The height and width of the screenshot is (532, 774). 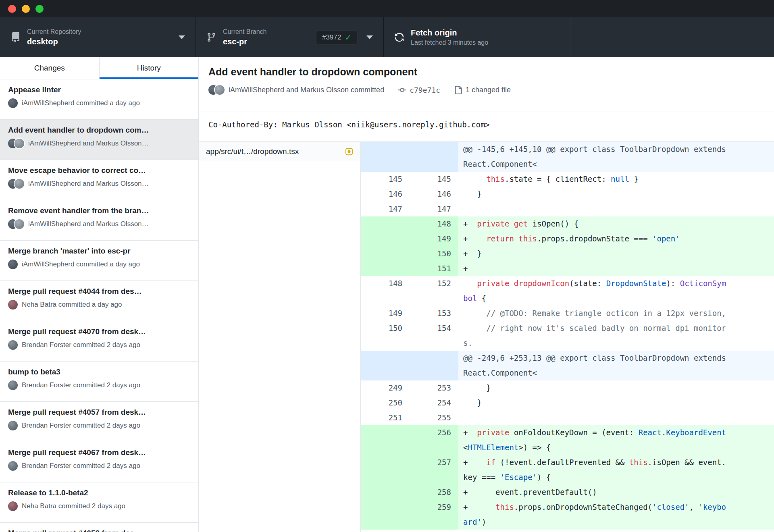 I want to click on toolbar-fetch-button: Fetch origin Last fetched 3 minutes ago, so click(x=477, y=37).